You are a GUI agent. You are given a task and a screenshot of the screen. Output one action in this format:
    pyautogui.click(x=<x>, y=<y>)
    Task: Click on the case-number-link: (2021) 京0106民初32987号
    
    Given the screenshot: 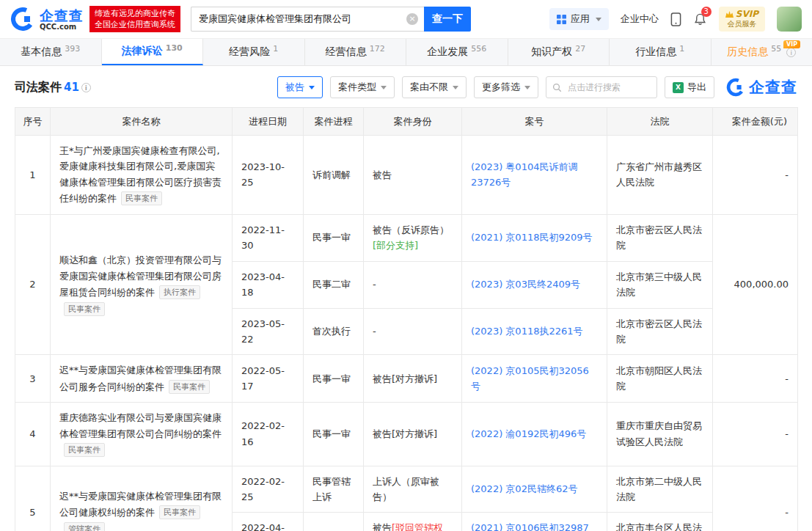 What is the action you would take?
    pyautogui.click(x=530, y=527)
    